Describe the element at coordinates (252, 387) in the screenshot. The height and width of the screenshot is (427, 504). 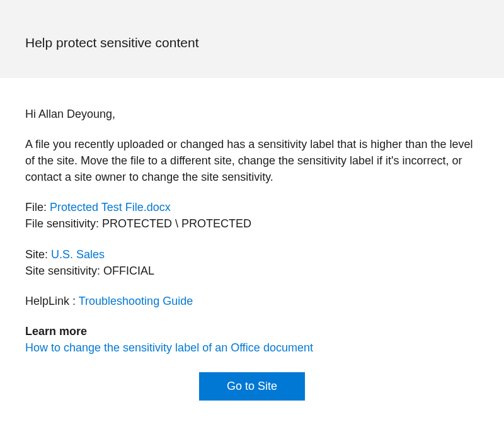
I see `go-to-site-button: Go to Site` at that location.